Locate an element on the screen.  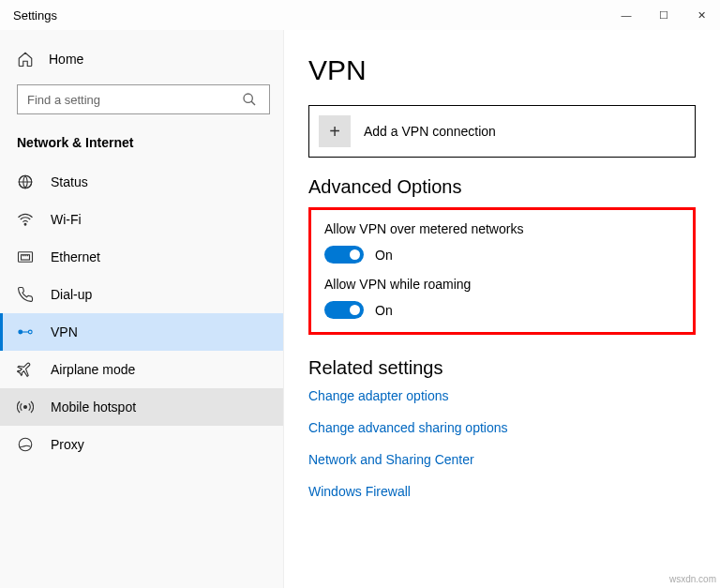
sidebar-item-label: Dial-up is located at coordinates (71, 294).